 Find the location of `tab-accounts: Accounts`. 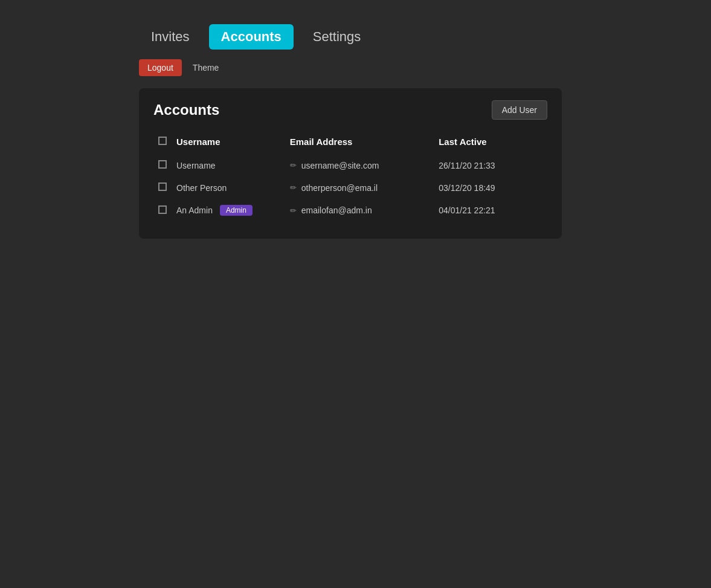

tab-accounts: Accounts is located at coordinates (251, 37).